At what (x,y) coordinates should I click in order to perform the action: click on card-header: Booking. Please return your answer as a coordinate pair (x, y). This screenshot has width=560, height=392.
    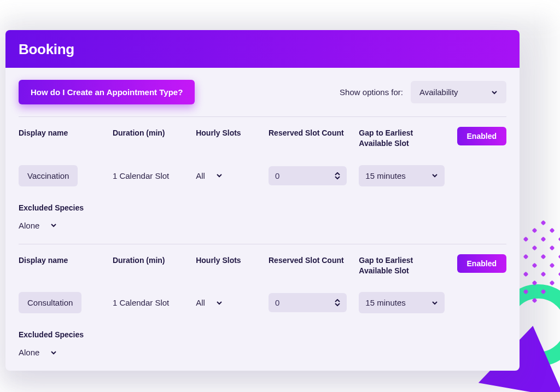
    Looking at the image, I should click on (262, 49).